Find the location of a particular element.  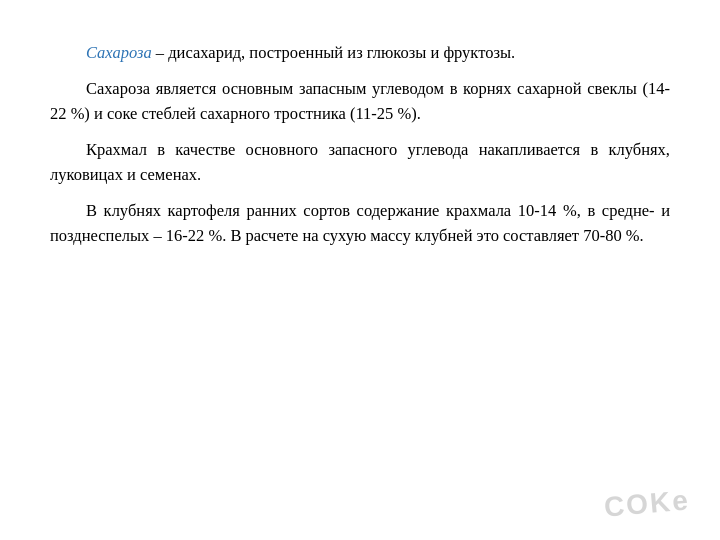

watermark: COKe is located at coordinates (647, 504).